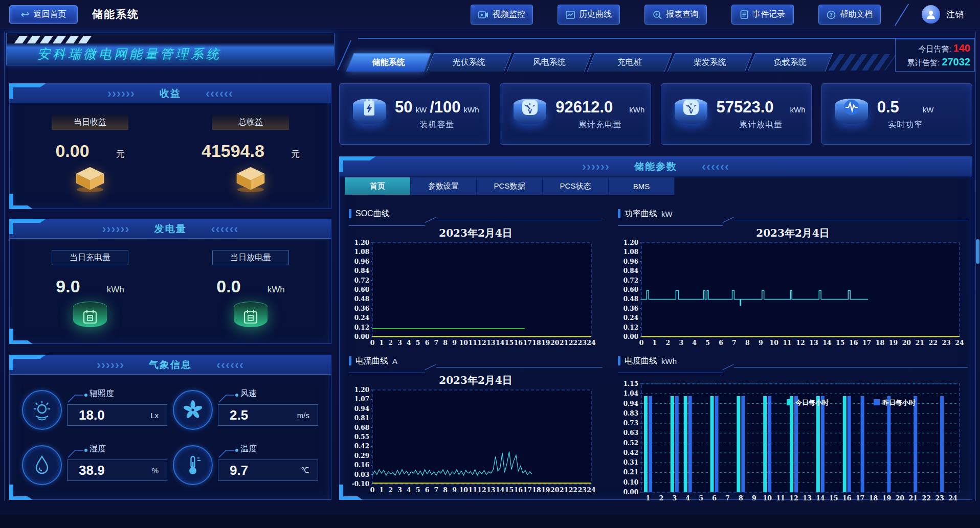 The image size is (980, 528). Describe the element at coordinates (303, 415) in the screenshot. I see `wind-speed-unit: m/s` at that location.